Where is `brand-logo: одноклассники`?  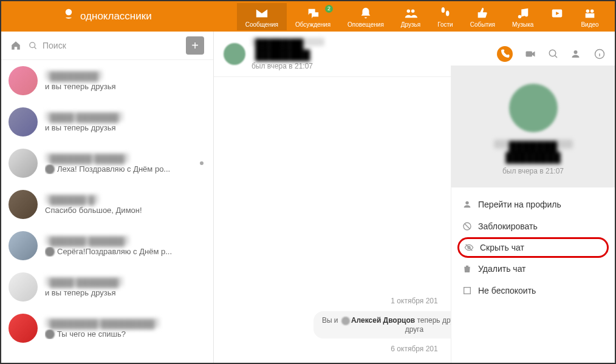
brand-logo: одноклассники is located at coordinates (107, 16).